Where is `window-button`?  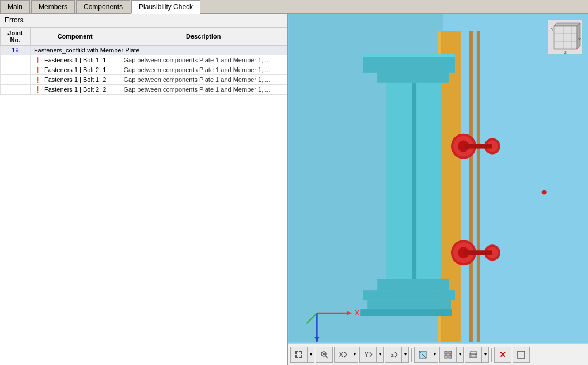
window-button is located at coordinates (521, 355).